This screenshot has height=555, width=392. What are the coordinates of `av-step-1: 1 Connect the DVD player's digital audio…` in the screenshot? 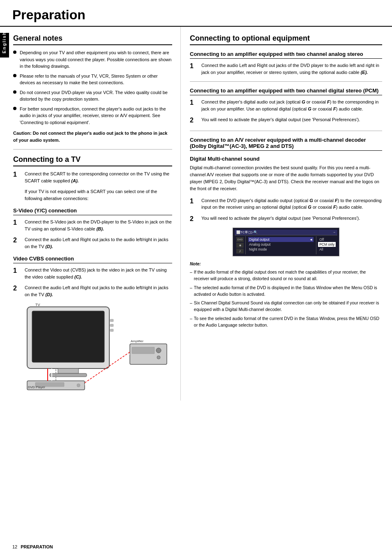 It's located at (286, 204).